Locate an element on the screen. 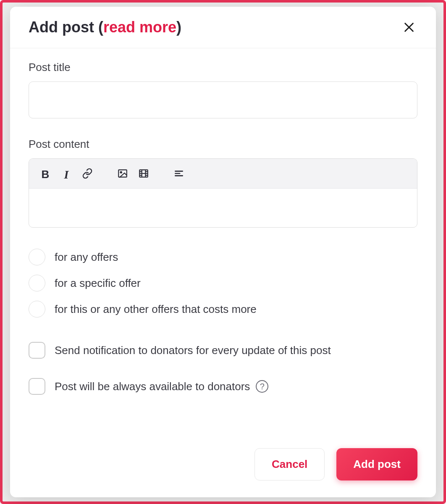  check-row-always-available: Post will be always available to donator… is located at coordinates (223, 386).